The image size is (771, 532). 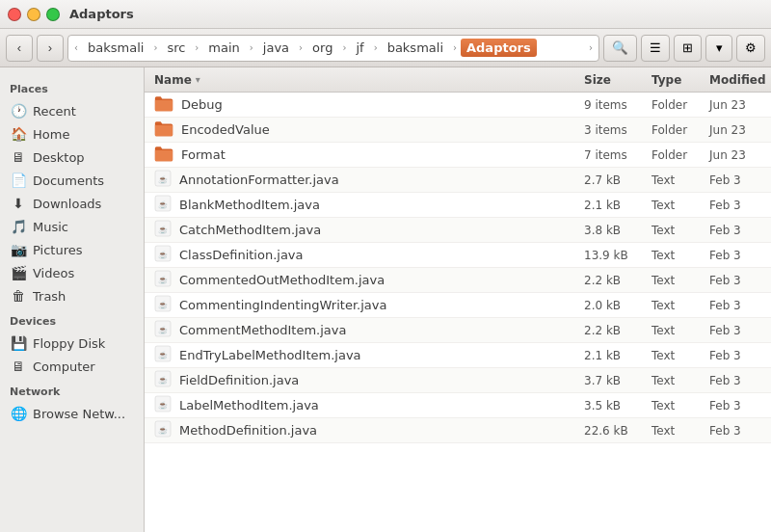 I want to click on file-size-cell: 2.1 kB, so click(x=612, y=205).